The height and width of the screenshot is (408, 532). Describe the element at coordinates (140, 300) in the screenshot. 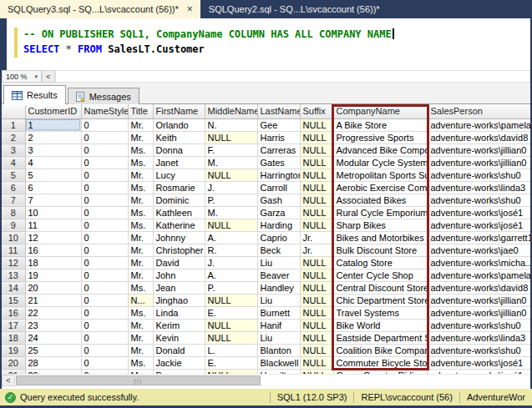

I see `grid-cell: N...` at that location.